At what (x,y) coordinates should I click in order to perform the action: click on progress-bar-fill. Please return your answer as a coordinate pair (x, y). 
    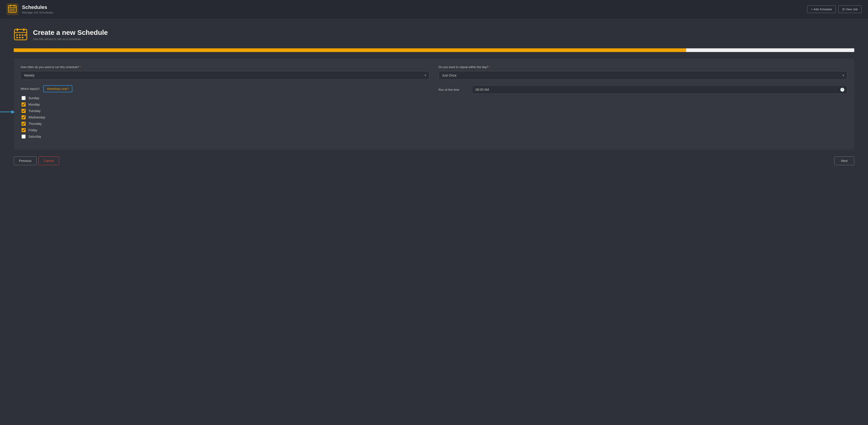
    Looking at the image, I should click on (350, 50).